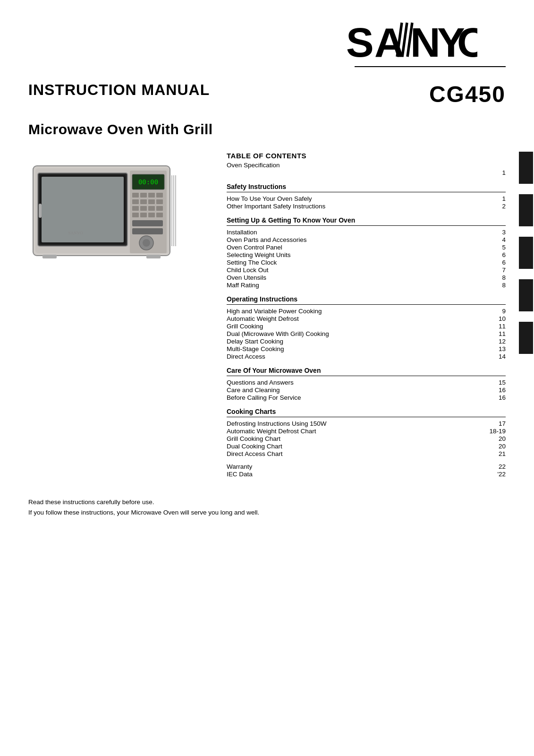 The width and height of the screenshot is (534, 756). Describe the element at coordinates (366, 198) in the screenshot. I see `toc-entry: How To Use Your Oven Safely1` at that location.